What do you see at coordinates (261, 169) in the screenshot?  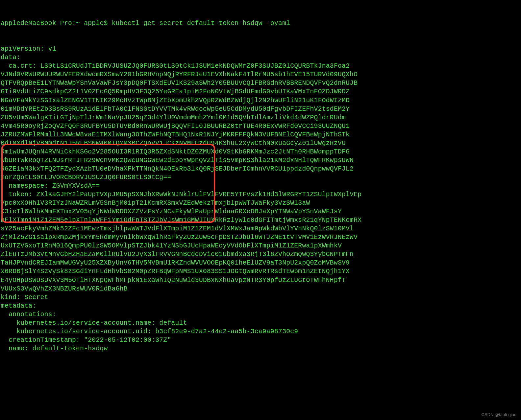 I see `output-line: RGZE1aM3kxTFQ2TFZydXAzbTU0eDVhaXFkTTNnQk…` at bounding box center [261, 169].